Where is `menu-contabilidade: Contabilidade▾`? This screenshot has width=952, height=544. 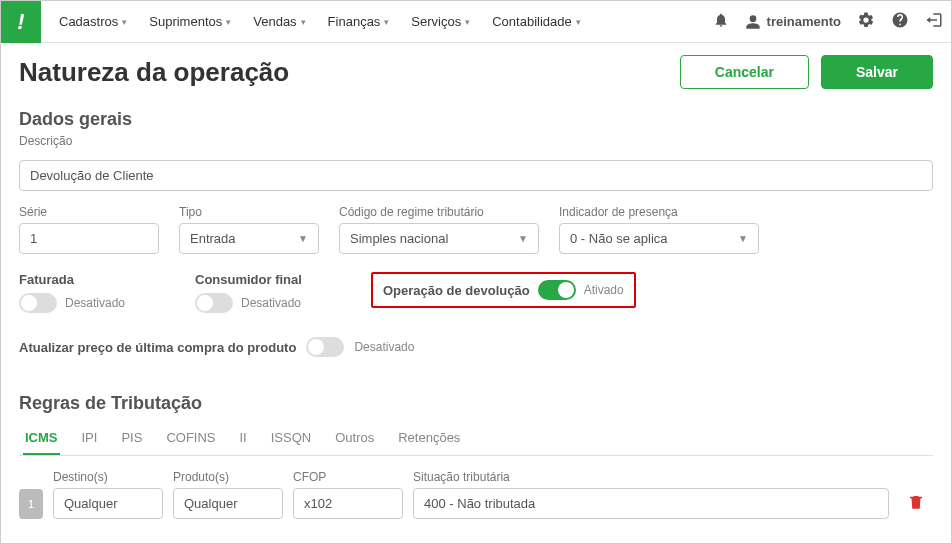
menu-contabilidade: Contabilidade▾ is located at coordinates (536, 22).